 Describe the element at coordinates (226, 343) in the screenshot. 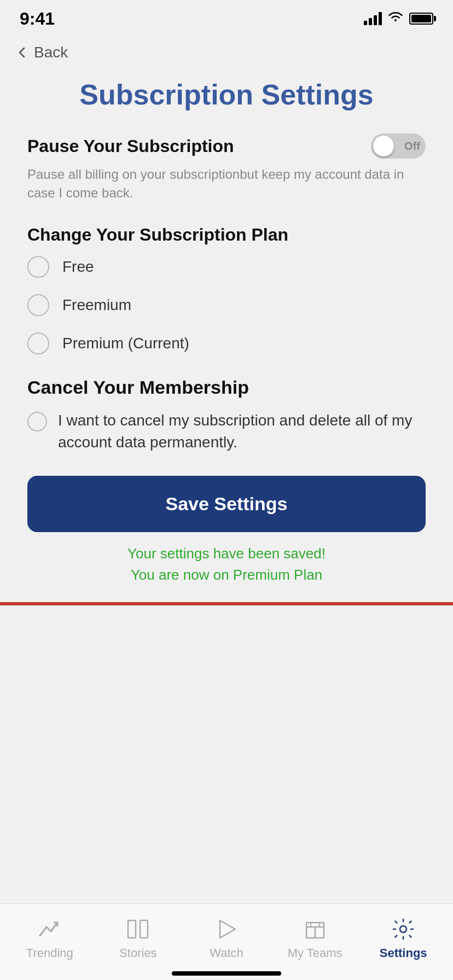

I see `plan-option-premium: Premium (Current)` at that location.